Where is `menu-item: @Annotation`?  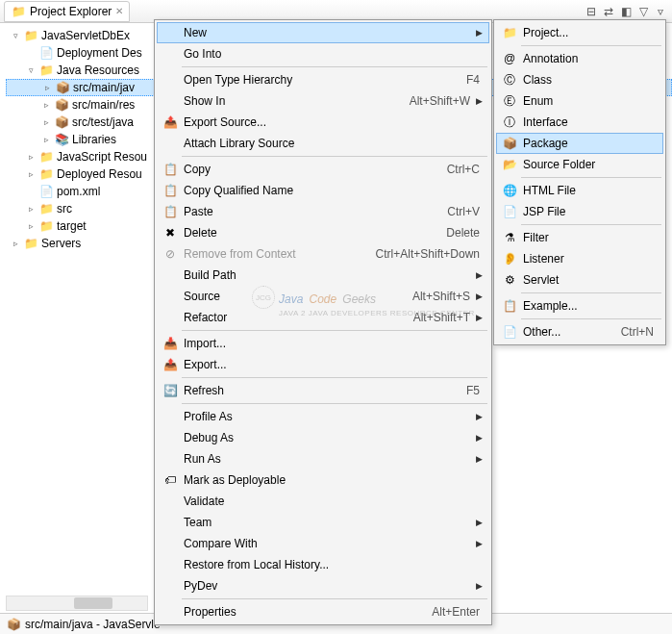 menu-item: @Annotation is located at coordinates (580, 59).